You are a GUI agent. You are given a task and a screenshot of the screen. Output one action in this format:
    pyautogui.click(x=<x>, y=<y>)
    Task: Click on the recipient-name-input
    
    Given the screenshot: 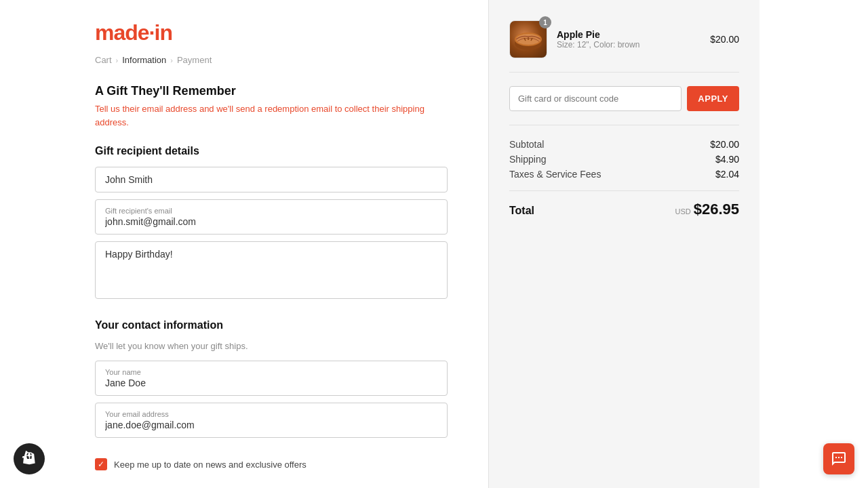 What is the action you would take?
    pyautogui.click(x=271, y=180)
    